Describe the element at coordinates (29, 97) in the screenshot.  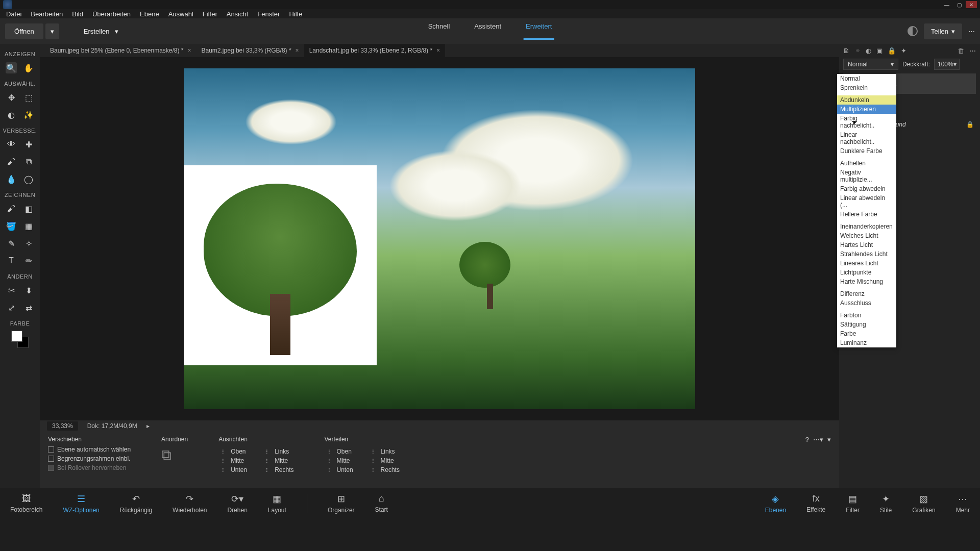
I see `marquee-tool-icon: ⬚` at that location.